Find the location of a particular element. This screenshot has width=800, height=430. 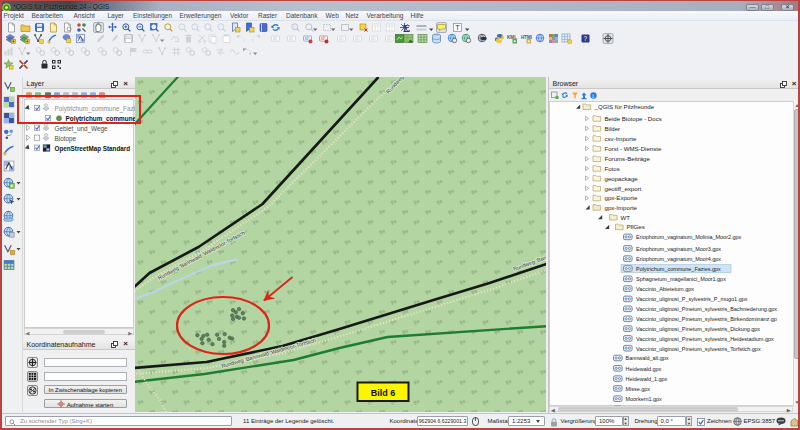

svg-text:Vaccinio_uliginosi_Pinetum_syl: Vaccinio_uliginosi_Pinetum_sylvestris_Ba… is located at coordinates (706, 309).